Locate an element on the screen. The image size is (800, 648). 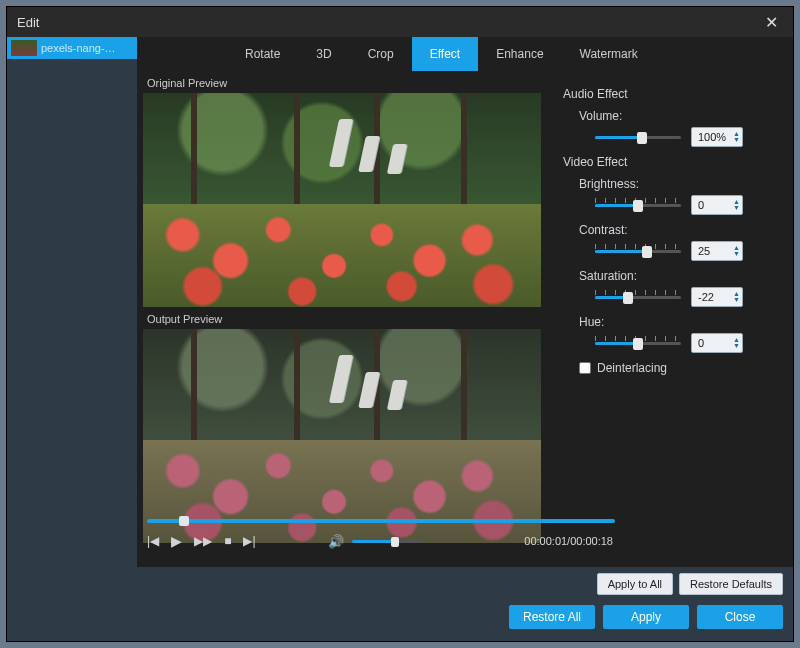
contrast-spinner: 25▲▼ is located at coordinates (717, 251).